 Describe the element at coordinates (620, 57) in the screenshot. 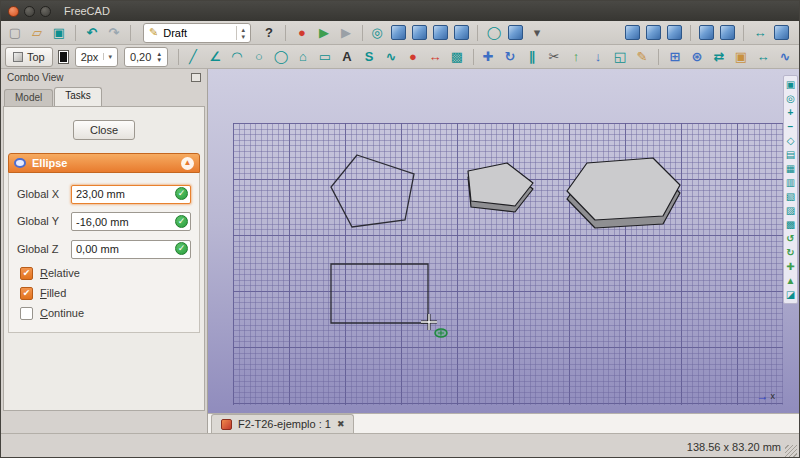

I see `scale-tool-icon: ◱` at that location.